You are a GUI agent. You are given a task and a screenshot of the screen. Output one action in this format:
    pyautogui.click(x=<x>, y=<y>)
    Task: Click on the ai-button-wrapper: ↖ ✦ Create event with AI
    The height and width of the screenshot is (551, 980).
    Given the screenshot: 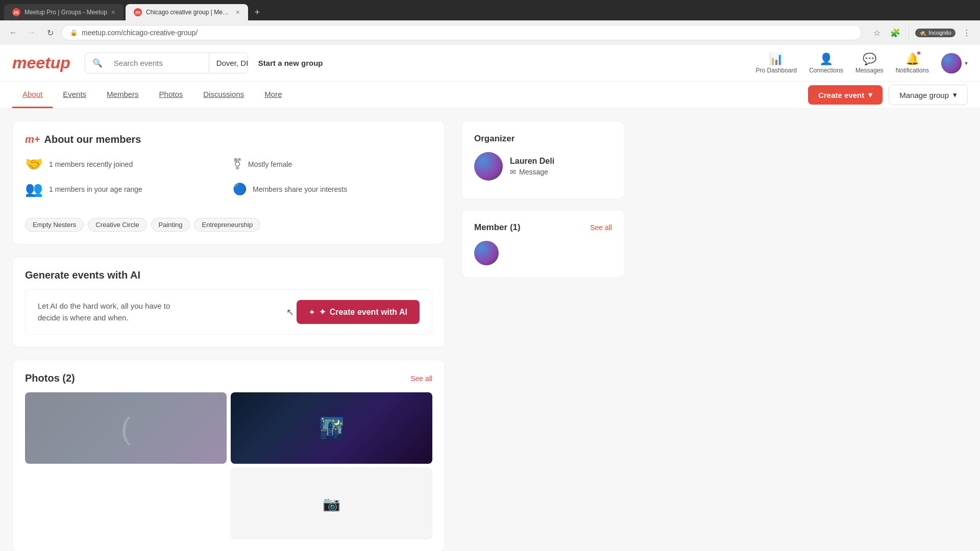 What is the action you would take?
    pyautogui.click(x=358, y=312)
    